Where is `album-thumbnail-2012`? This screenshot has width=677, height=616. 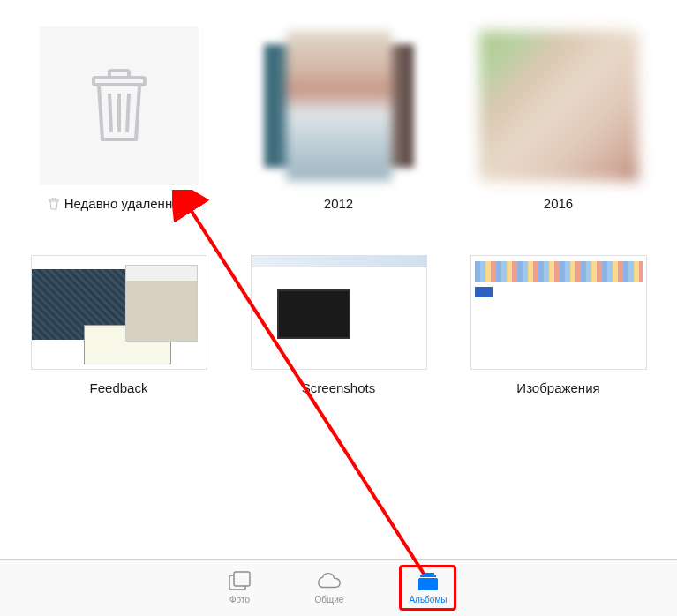
album-thumbnail-2012 is located at coordinates (339, 106).